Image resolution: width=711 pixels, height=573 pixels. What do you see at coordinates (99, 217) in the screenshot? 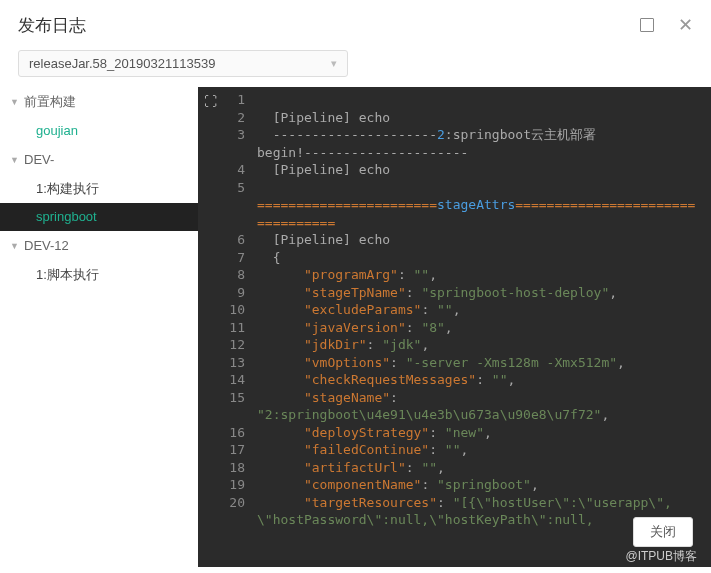
I see `tree-item: springboot` at bounding box center [99, 217].